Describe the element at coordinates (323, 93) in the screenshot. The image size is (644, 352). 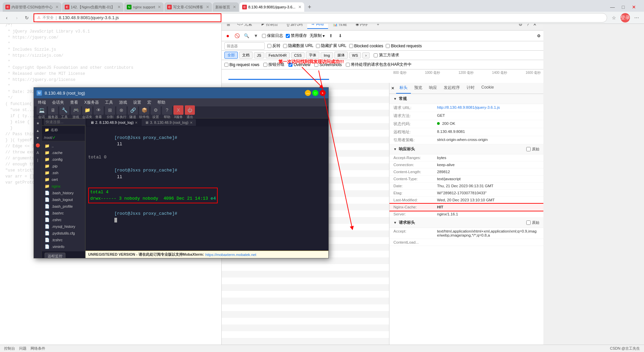
I see `close-window-button: ✕` at that location.